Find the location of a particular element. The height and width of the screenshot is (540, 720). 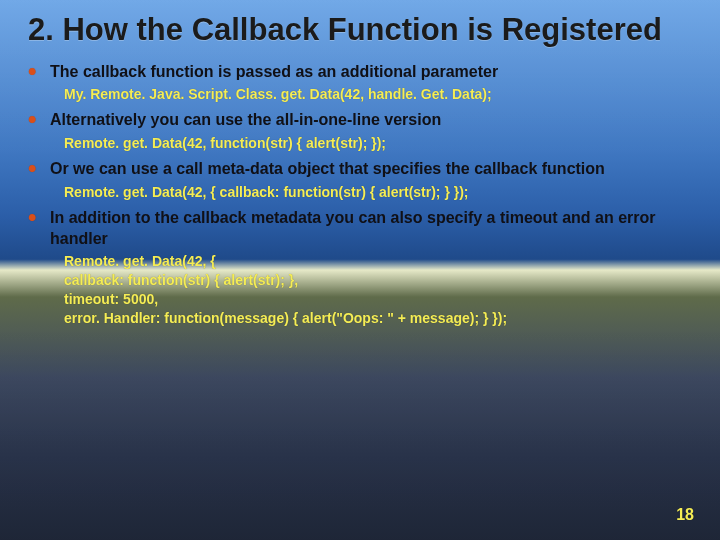

bullet-text: In addition to the callback metadata you… is located at coordinates (371, 229).